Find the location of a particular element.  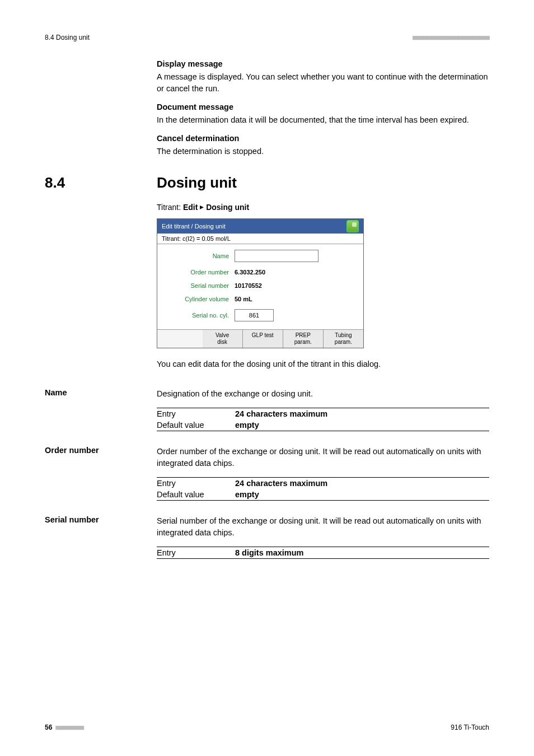

order-desc: Order number of the exchange or dosing u… is located at coordinates (323, 458).